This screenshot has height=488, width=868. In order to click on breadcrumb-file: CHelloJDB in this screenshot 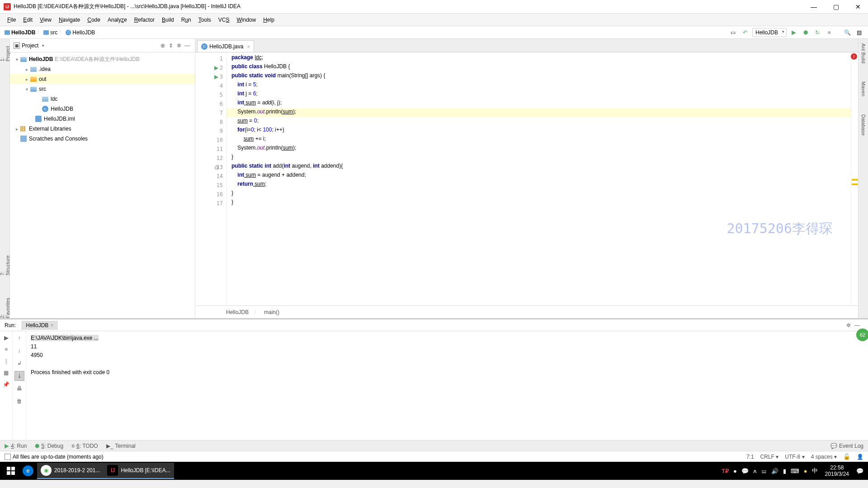, I will do `click(80, 33)`.